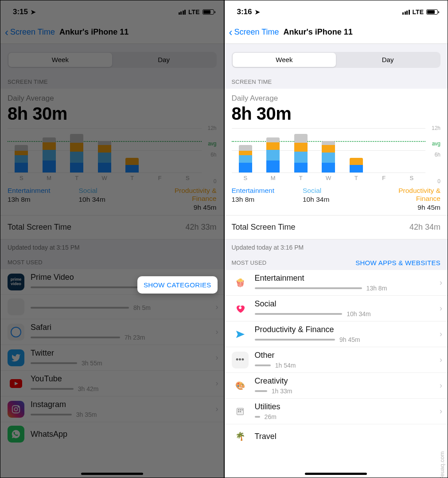 Image resolution: width=448 pixels, height=478 pixels. Describe the element at coordinates (240, 283) in the screenshot. I see `entertainment-icon: 🍿` at that location.